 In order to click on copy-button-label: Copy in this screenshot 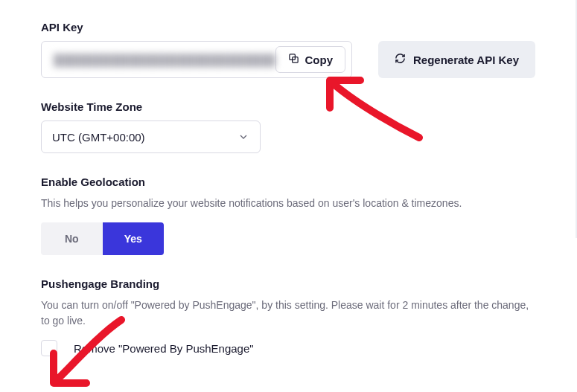, I will do `click(319, 60)`.